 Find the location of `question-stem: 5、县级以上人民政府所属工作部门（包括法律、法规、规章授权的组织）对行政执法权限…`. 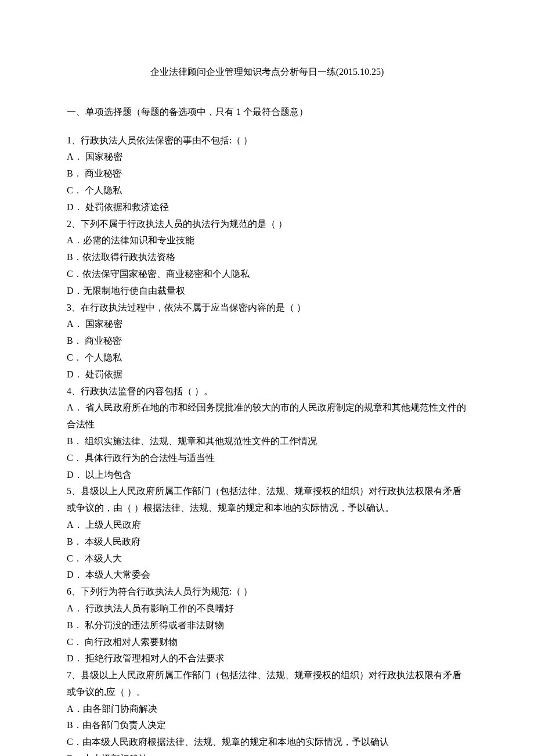

question-stem: 5、县级以上人民政府所属工作部门（包括法律、法规、规章授权的组织）对行政执法权限… is located at coordinates (267, 500).